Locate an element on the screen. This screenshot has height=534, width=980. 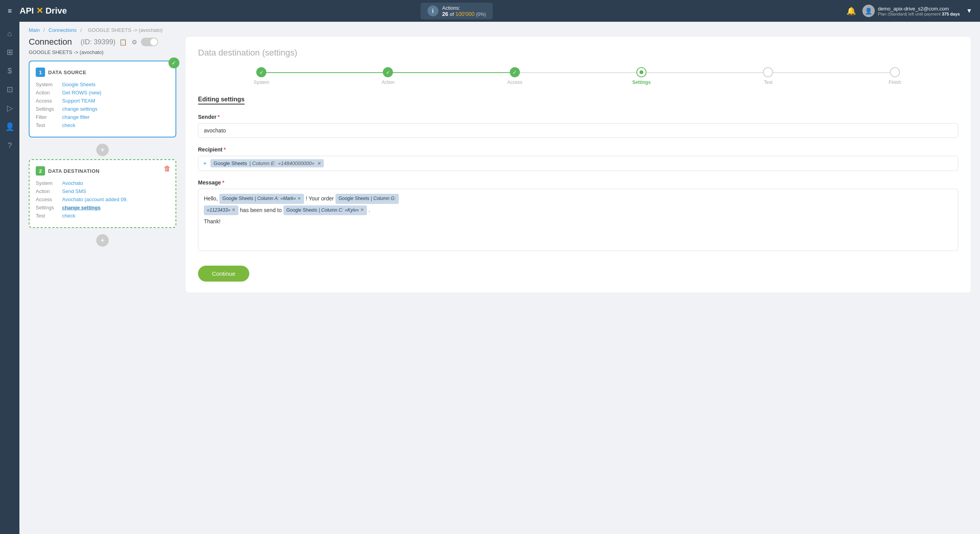
sidebar-item-help: ? is located at coordinates (10, 145).